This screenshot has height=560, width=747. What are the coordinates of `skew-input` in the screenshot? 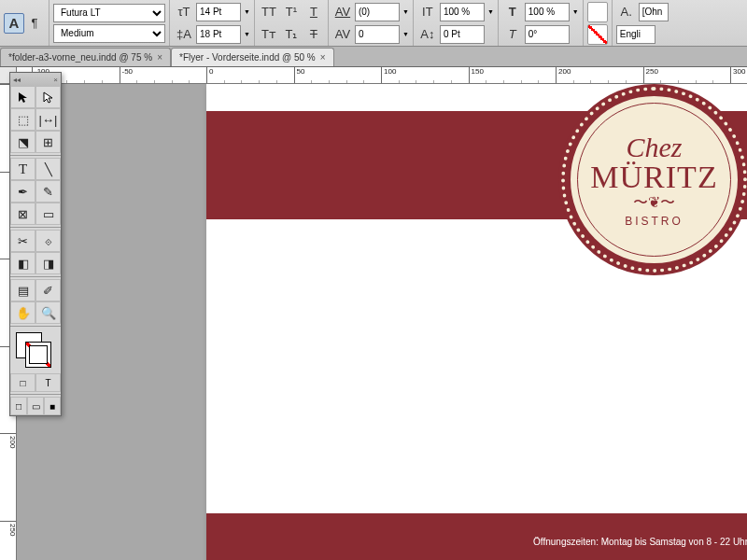 It's located at (547, 35).